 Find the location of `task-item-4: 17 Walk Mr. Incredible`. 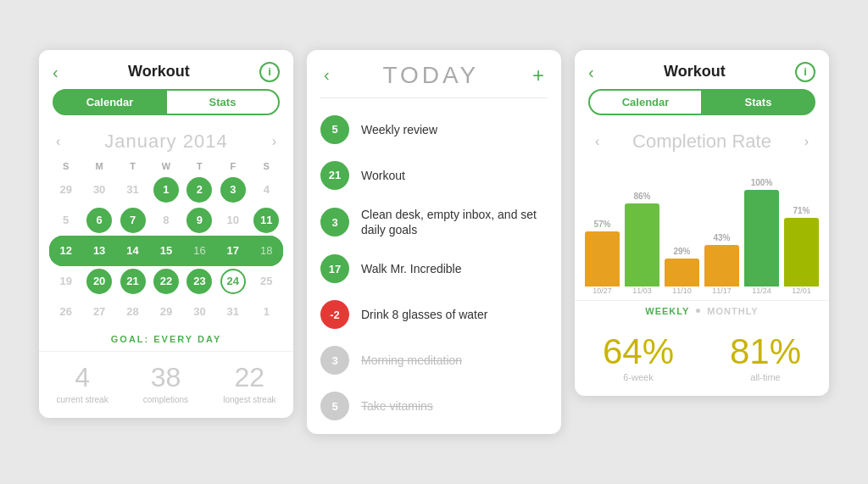

task-item-4: 17 Walk Mr. Incredible is located at coordinates (434, 269).